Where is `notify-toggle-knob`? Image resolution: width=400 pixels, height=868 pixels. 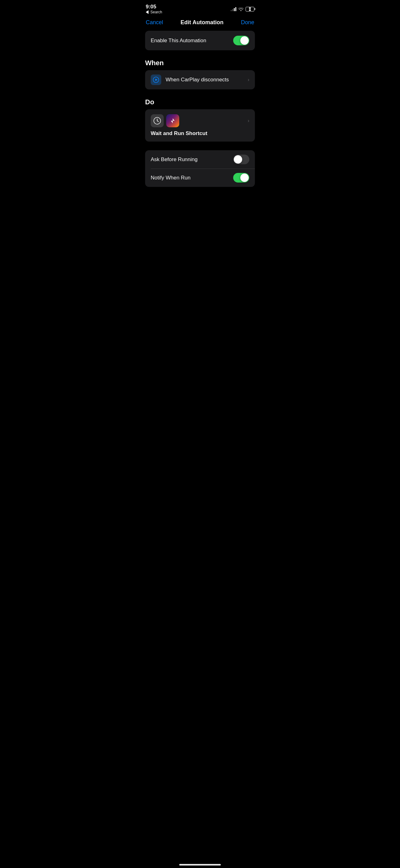
notify-toggle-knob is located at coordinates (244, 178).